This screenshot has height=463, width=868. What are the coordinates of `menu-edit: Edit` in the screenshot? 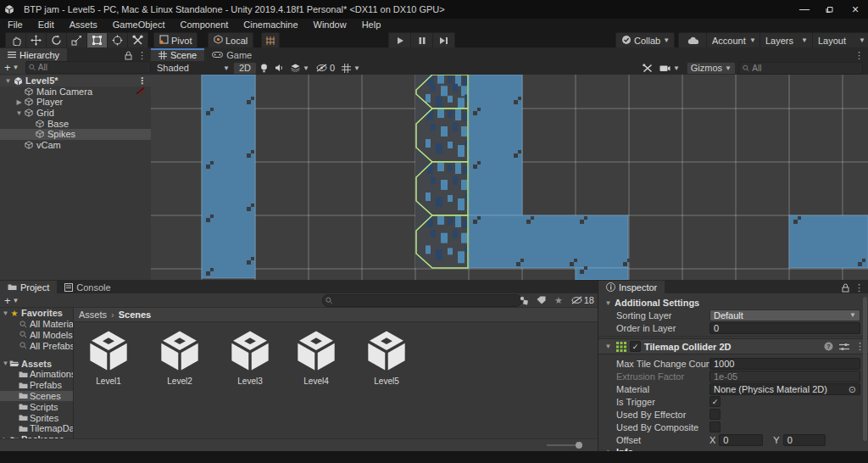 It's located at (46, 25).